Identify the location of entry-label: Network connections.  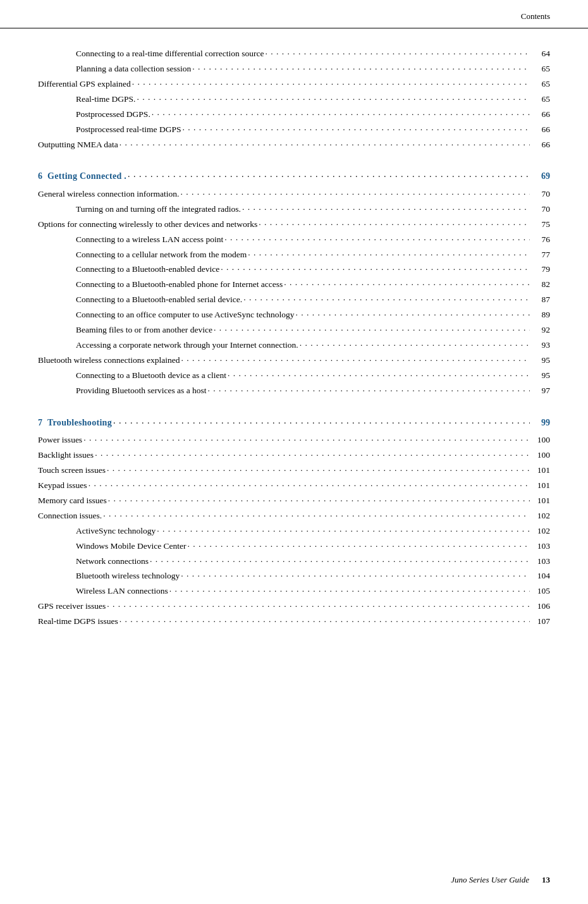
(113, 561).